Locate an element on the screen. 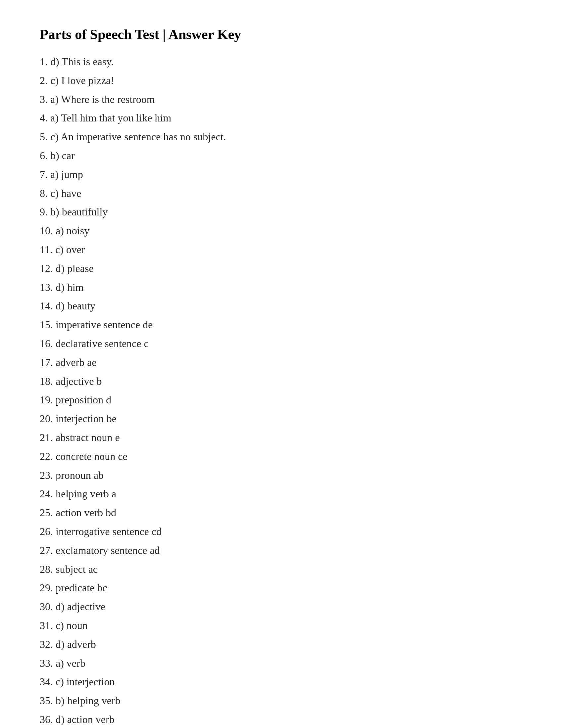 The image size is (563, 728). list-item: 18. adjective b is located at coordinates (282, 381).